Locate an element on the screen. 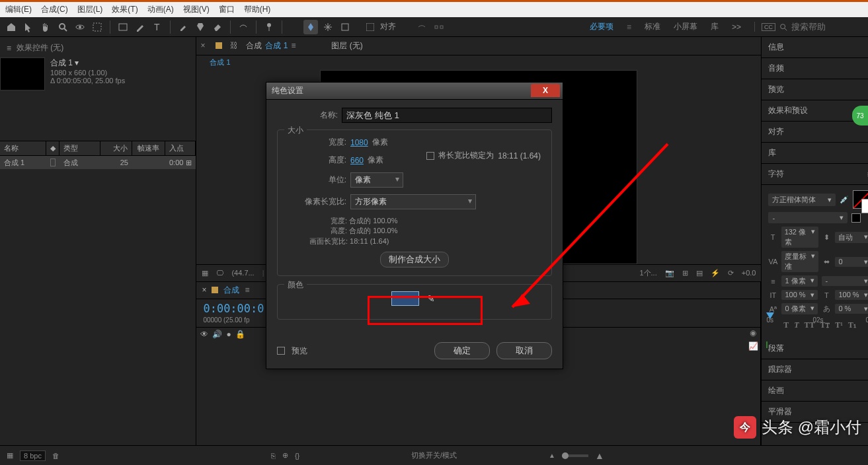 This screenshot has width=868, height=465. menu-edit: 编辑(E) is located at coordinates (19, 9).